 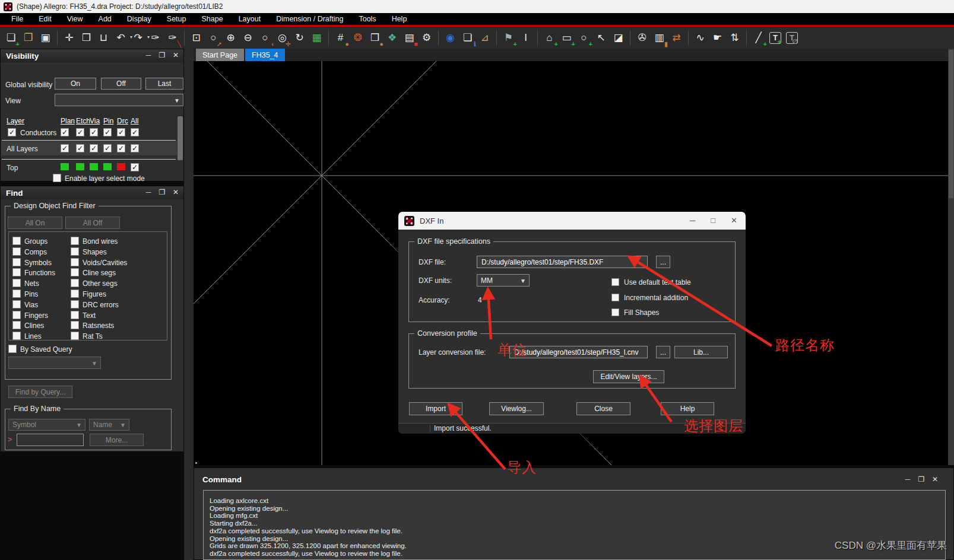 I want to click on shape-void-icon: ◪, so click(x=619, y=38).